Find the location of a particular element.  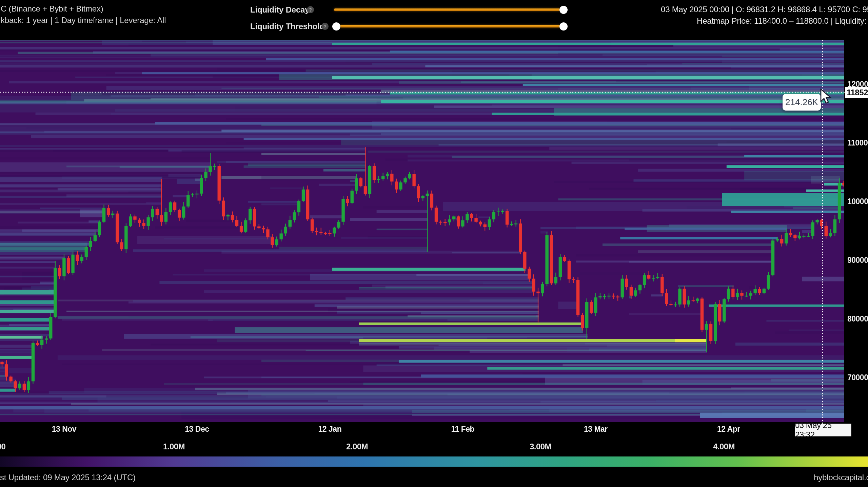

colorbar-tick-label: 1.00M is located at coordinates (174, 447).